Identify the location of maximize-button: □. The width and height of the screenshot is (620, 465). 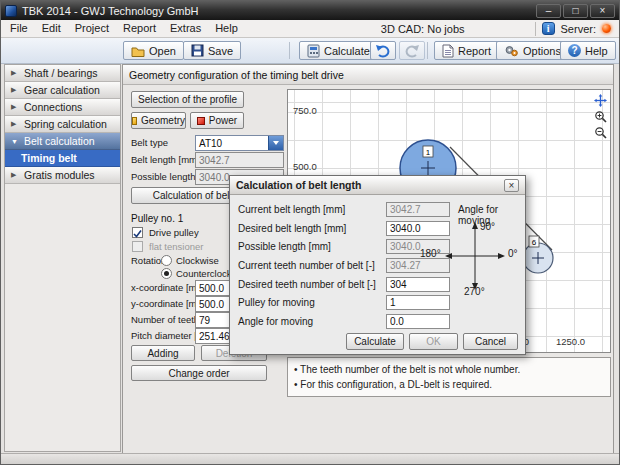
(576, 11).